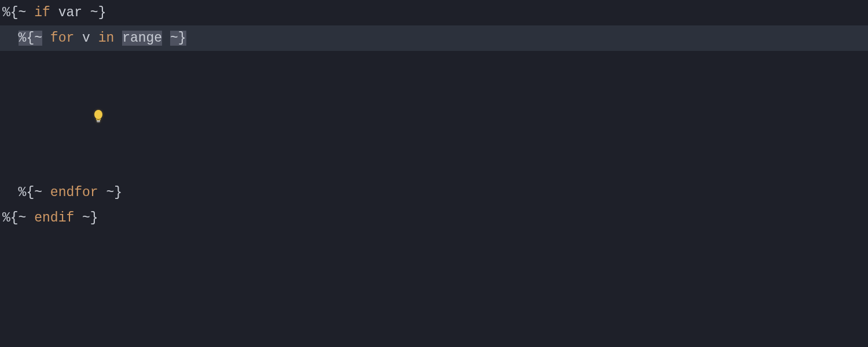  Describe the element at coordinates (30, 38) in the screenshot. I see `template-delim-open-matched: %{~` at that location.